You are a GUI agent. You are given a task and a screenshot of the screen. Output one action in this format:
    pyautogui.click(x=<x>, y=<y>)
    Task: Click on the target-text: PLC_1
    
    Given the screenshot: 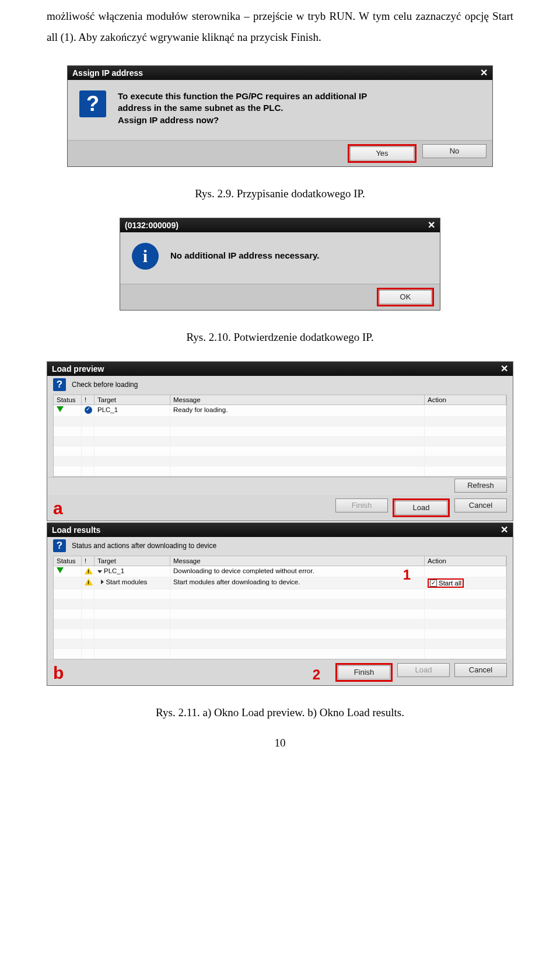 What is the action you would take?
    pyautogui.click(x=114, y=571)
    